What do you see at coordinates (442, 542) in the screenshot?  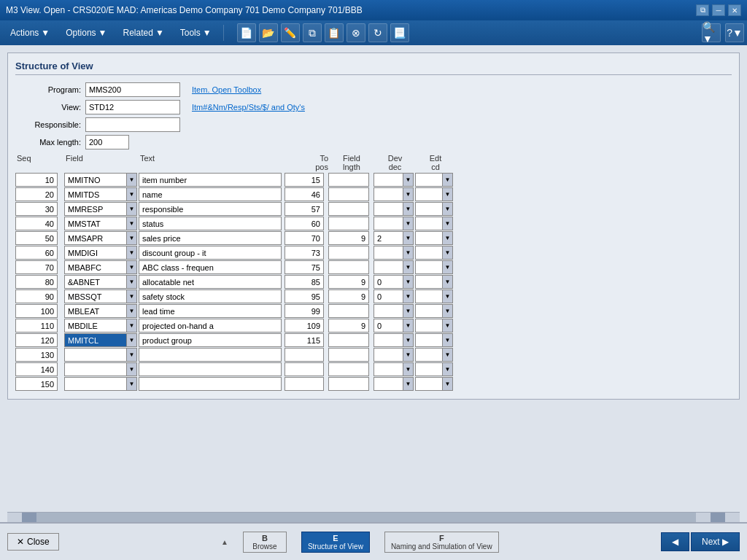 I see `naming-tab: F Naming and Simulation of View` at bounding box center [442, 542].